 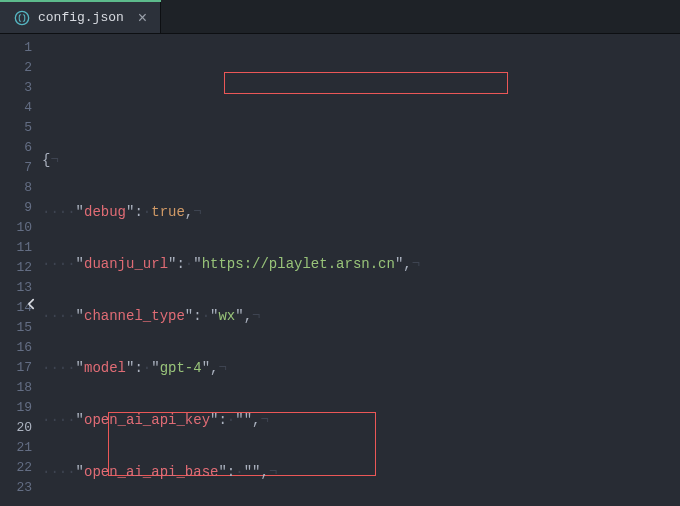 I want to click on tab-close-button: ×, so click(x=142, y=18).